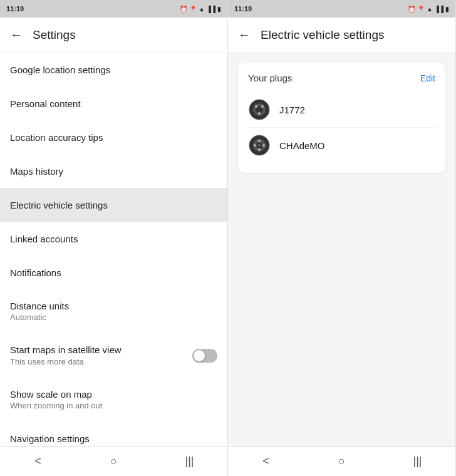 The width and height of the screenshot is (456, 476). Describe the element at coordinates (428, 9) in the screenshot. I see `status-icons-right: ⏰ 📍 ▲ ▐▐ ▮` at that location.